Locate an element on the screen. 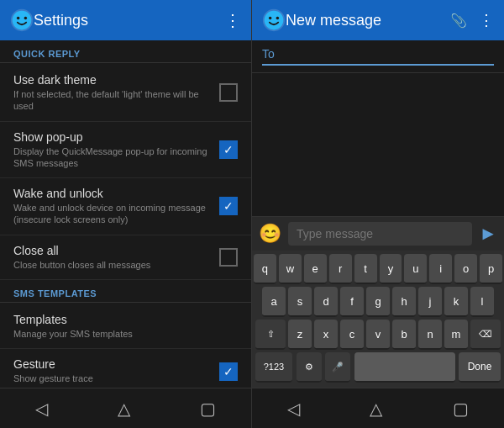 The width and height of the screenshot is (504, 428). space-key is located at coordinates (405, 367).